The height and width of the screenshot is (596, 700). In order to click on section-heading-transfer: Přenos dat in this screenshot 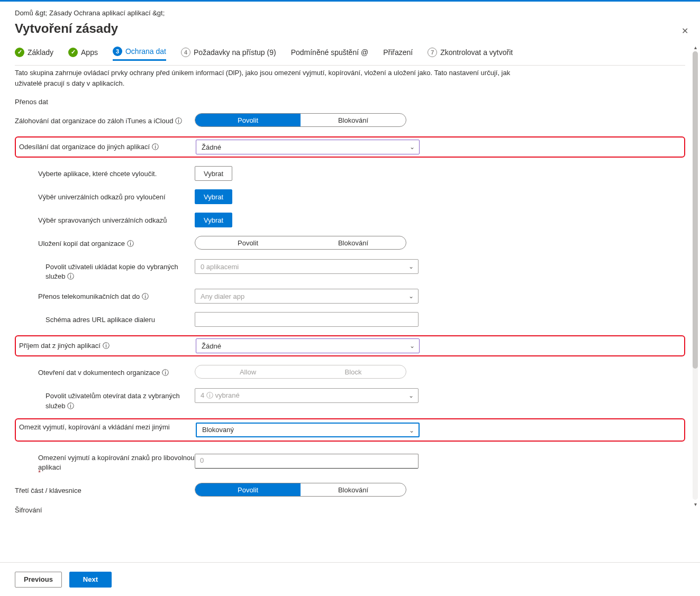, I will do `click(350, 102)`.